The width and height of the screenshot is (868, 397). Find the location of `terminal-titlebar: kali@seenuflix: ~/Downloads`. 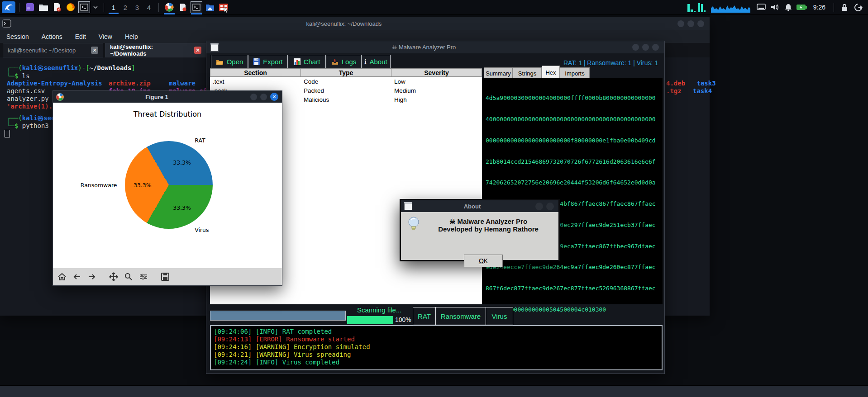

terminal-titlebar: kali@seenuflix: ~/Downloads is located at coordinates (355, 24).